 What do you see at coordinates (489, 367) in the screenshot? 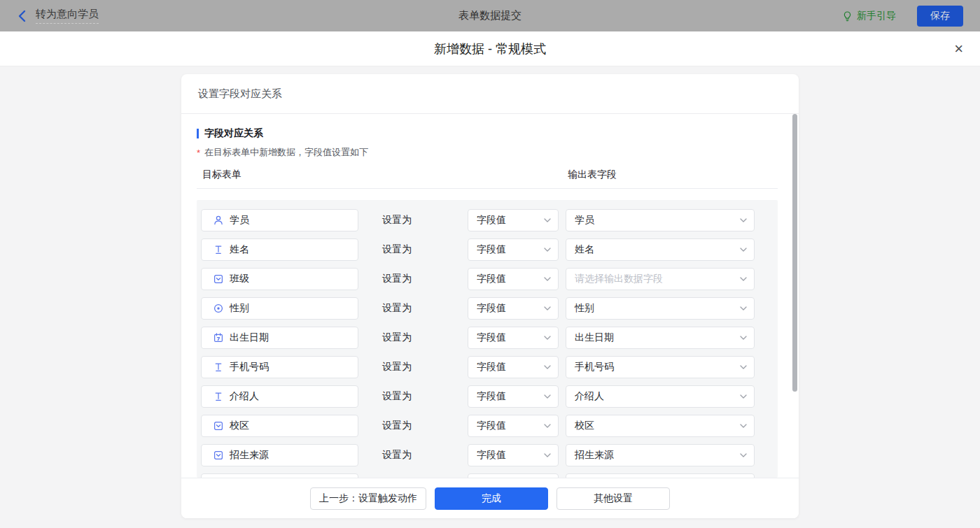
I see `field-mapping-row: 手机号码 设置为 字段值 手机号码` at bounding box center [489, 367].